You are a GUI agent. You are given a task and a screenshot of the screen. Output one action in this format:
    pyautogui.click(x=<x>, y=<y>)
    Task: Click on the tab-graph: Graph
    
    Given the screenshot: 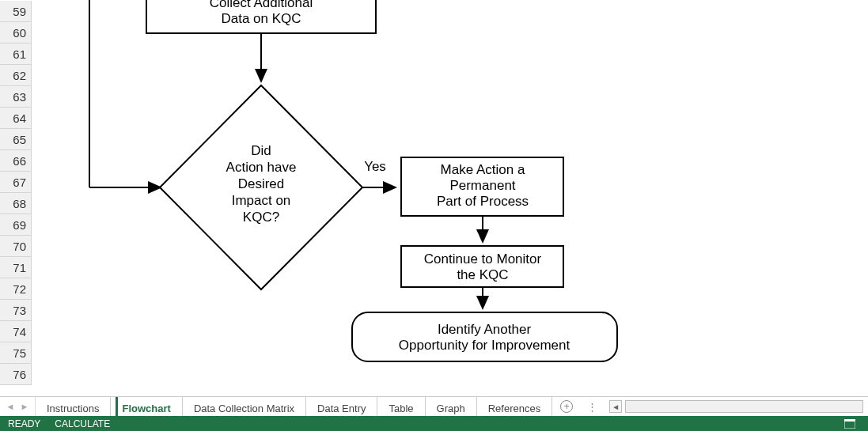 What is the action you would take?
    pyautogui.click(x=451, y=406)
    